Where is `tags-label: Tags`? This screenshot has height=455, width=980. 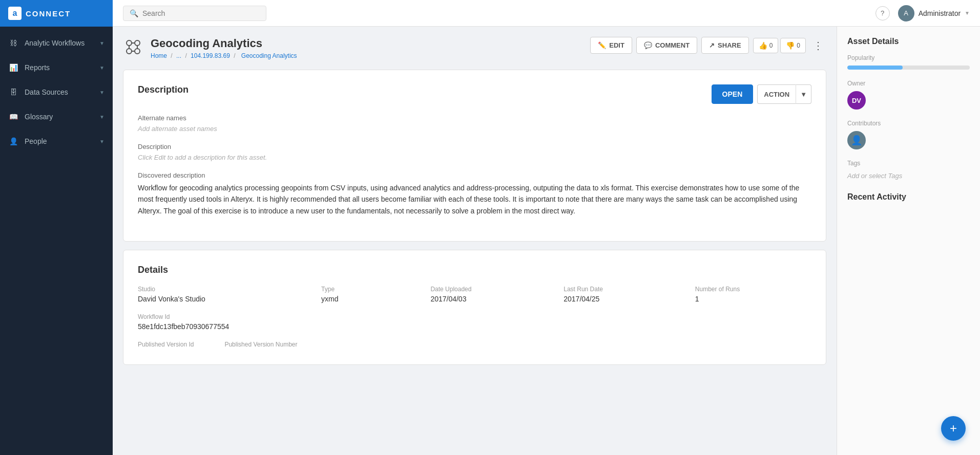
tags-label: Tags is located at coordinates (909, 163).